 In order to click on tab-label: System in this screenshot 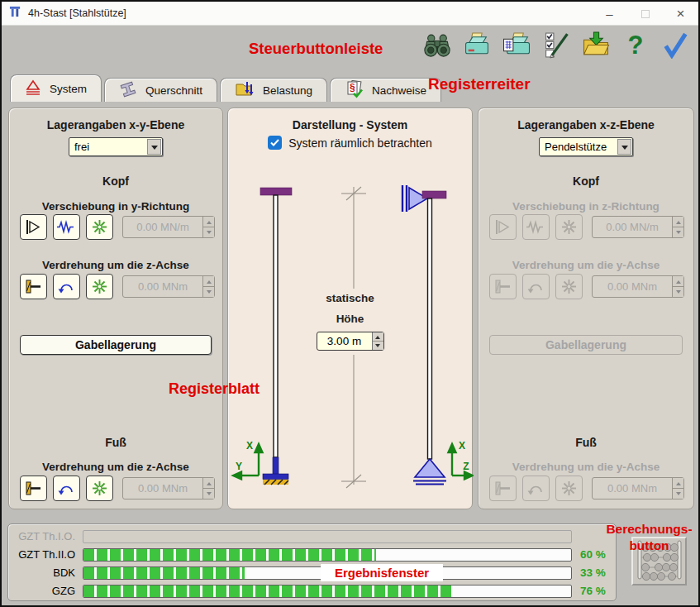, I will do `click(68, 89)`.